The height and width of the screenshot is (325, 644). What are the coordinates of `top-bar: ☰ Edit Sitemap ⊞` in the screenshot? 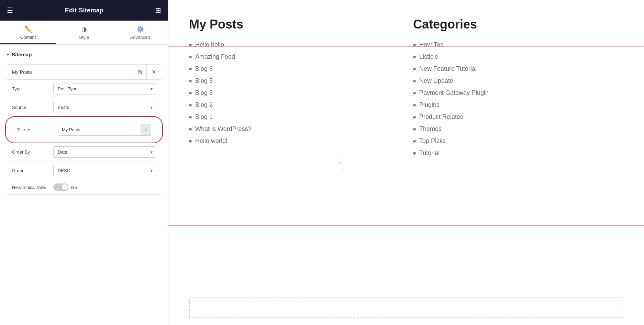 It's located at (84, 10).